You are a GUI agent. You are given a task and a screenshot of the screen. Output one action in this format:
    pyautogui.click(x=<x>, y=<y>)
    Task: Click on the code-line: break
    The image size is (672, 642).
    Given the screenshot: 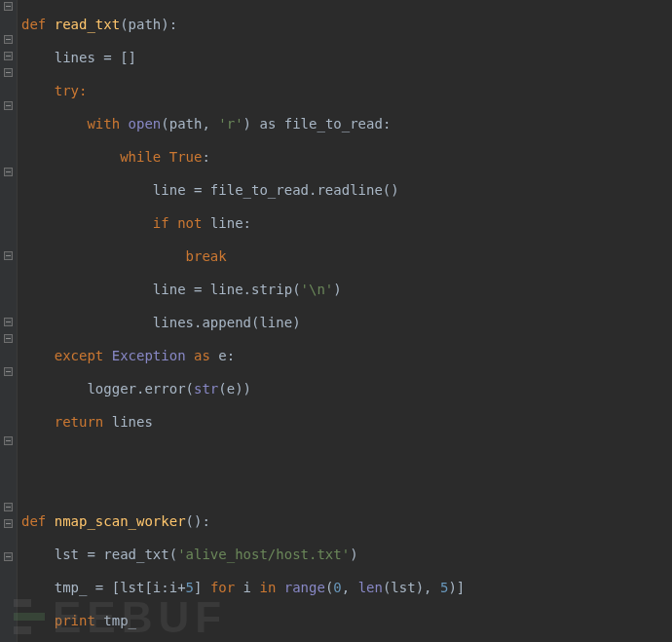 What is the action you would take?
    pyautogui.click(x=347, y=257)
    